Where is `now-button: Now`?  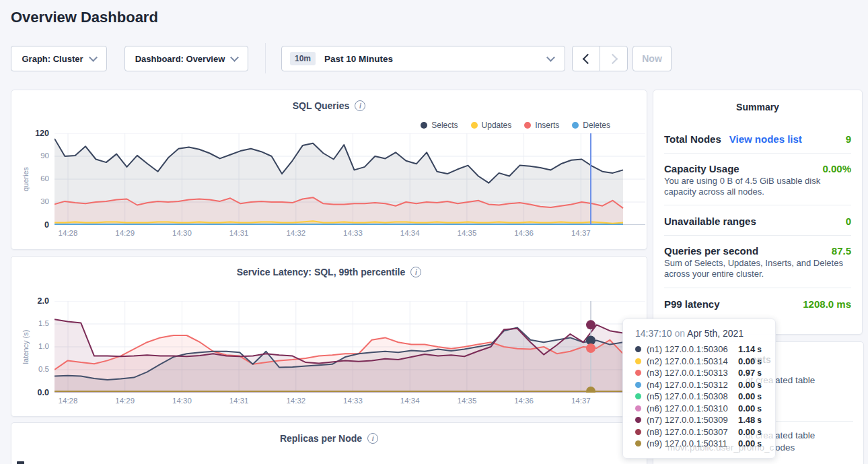
now-button: Now is located at coordinates (652, 59).